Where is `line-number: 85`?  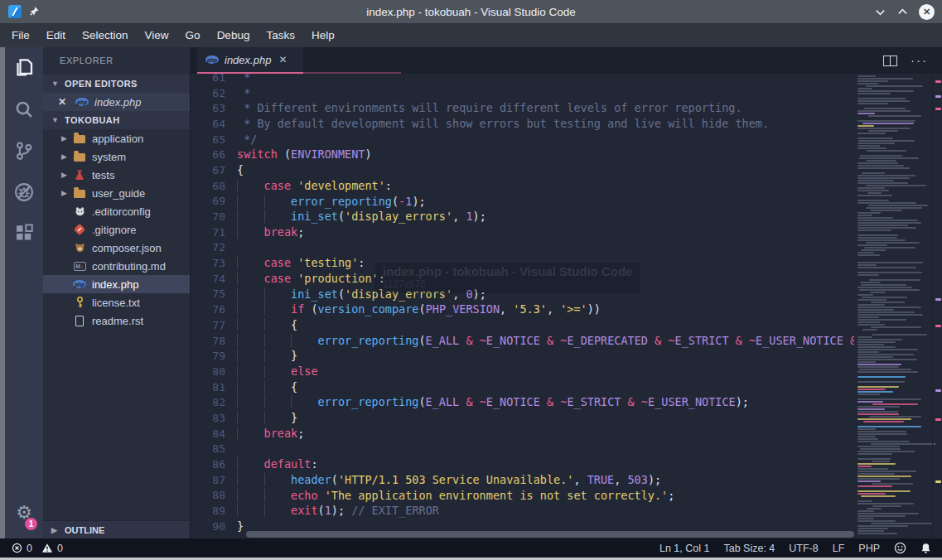
line-number: 85 is located at coordinates (214, 449).